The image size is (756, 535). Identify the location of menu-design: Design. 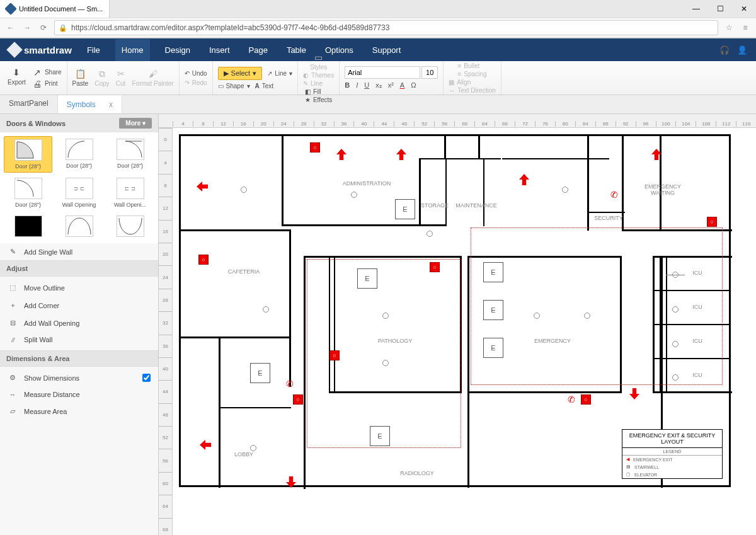
(178, 50).